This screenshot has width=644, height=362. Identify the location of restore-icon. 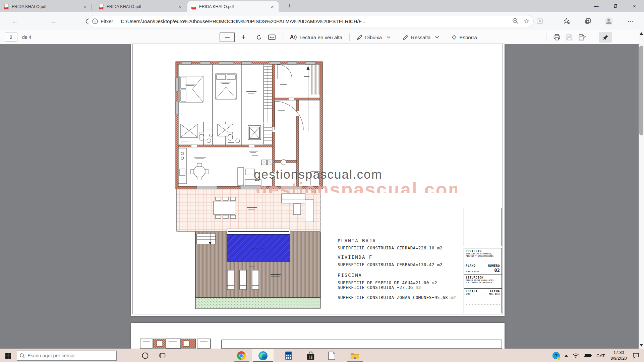
(616, 6).